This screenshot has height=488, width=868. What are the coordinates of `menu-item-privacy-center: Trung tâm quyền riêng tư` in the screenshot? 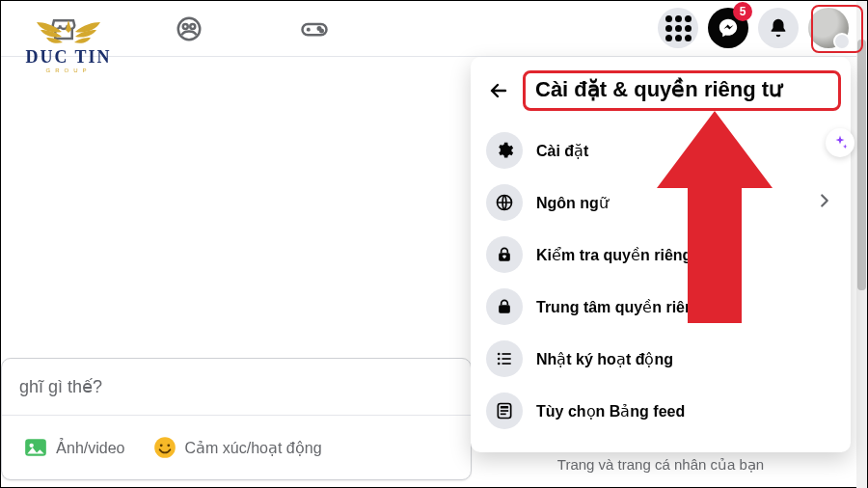 It's located at (661, 307).